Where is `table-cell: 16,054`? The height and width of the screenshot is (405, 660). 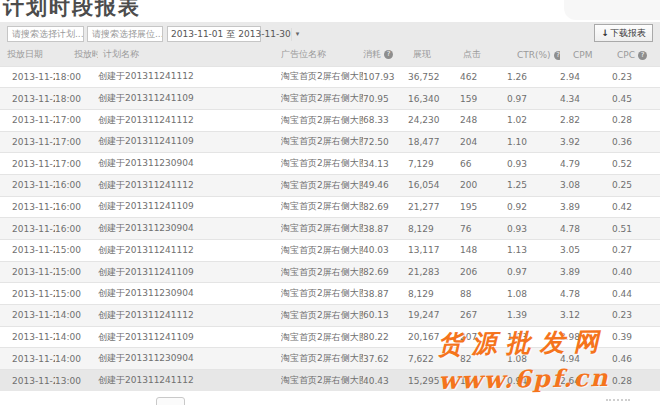
table-cell: 16,054 is located at coordinates (434, 185).